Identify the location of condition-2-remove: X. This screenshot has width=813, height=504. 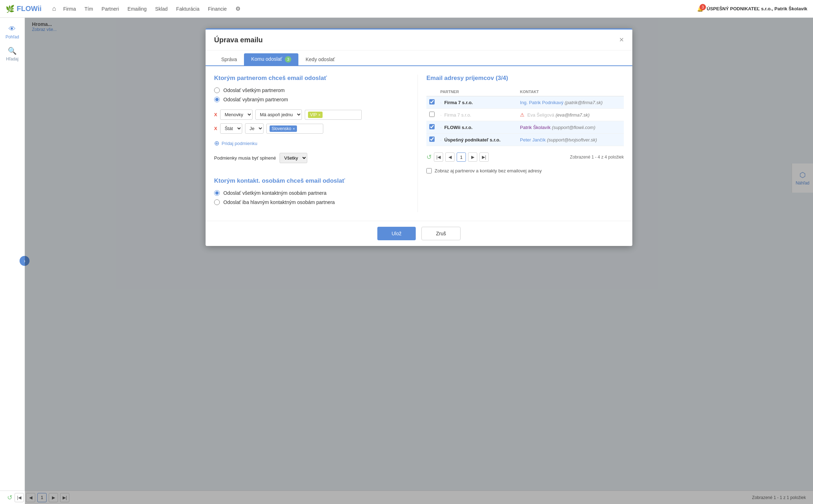
(216, 129).